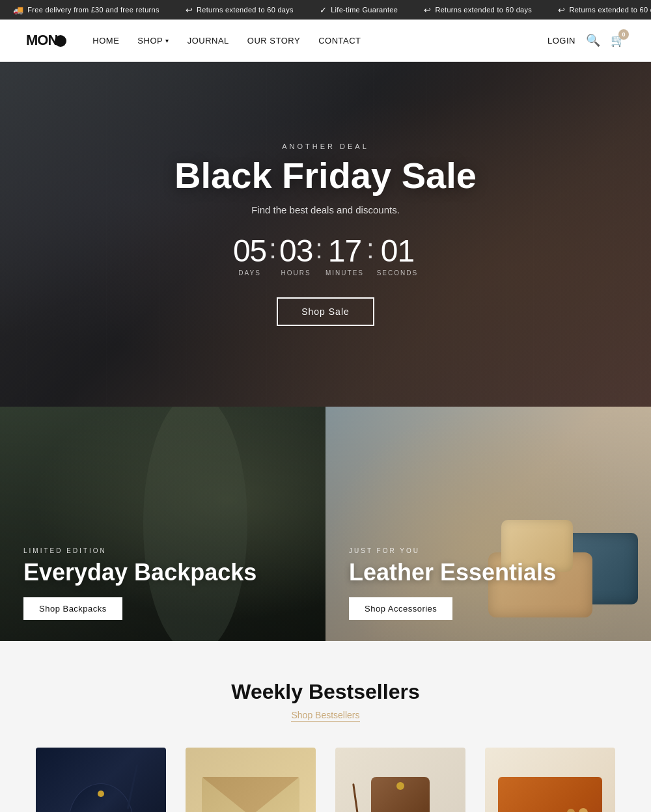  I want to click on split-panel-accessories: JUST FOR YOU Leather Essentials Shop Acc…, so click(488, 524).